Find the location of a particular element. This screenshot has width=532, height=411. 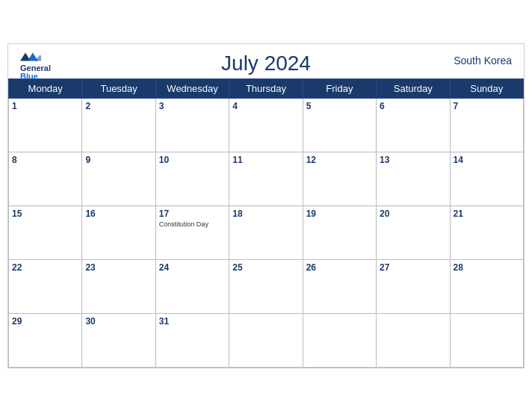

day-number: 1 is located at coordinates (45, 106).